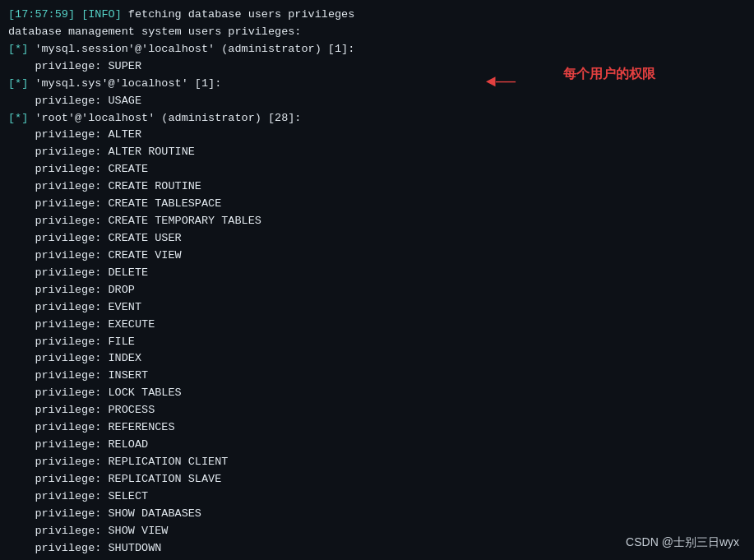  I want to click on priv-select: privilege: SELECT, so click(377, 497).